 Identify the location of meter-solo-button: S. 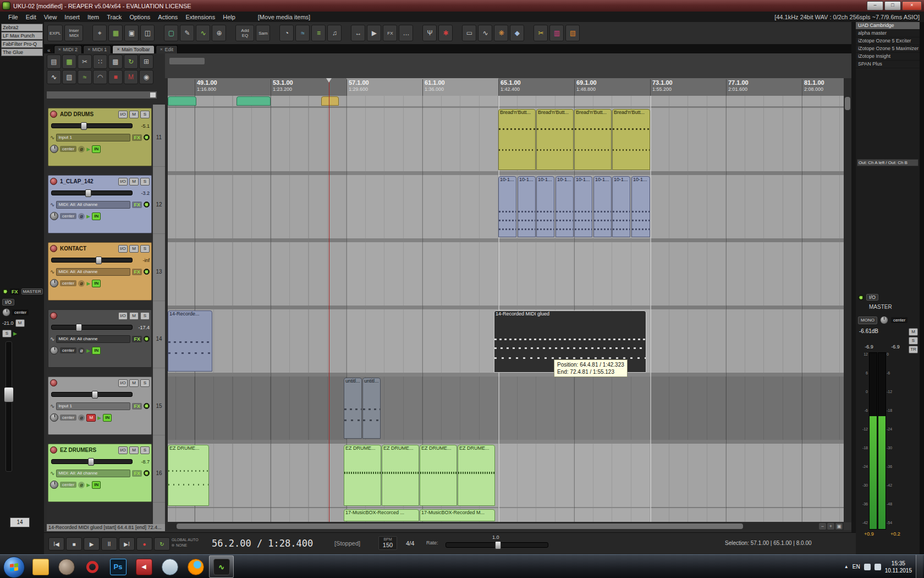
(913, 341).